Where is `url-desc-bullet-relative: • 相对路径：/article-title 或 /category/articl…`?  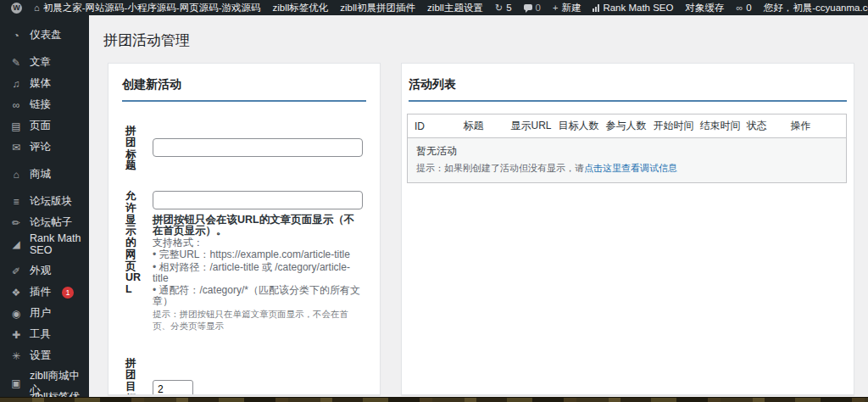 url-desc-bullet-relative: • 相对路径：/article-title 或 /category/articl… is located at coordinates (259, 273).